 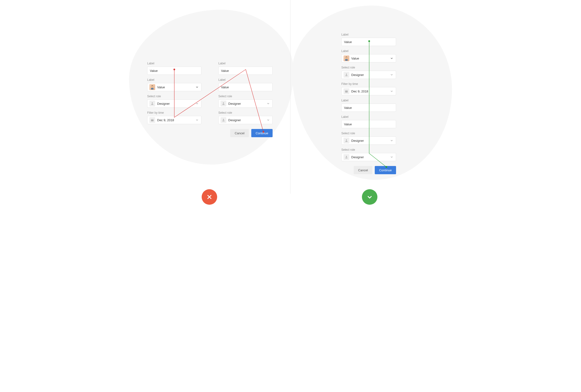 I want to click on bad-example-panel: LabelValueLabelValueSelect roleDesignerF…, so click(x=210, y=99).